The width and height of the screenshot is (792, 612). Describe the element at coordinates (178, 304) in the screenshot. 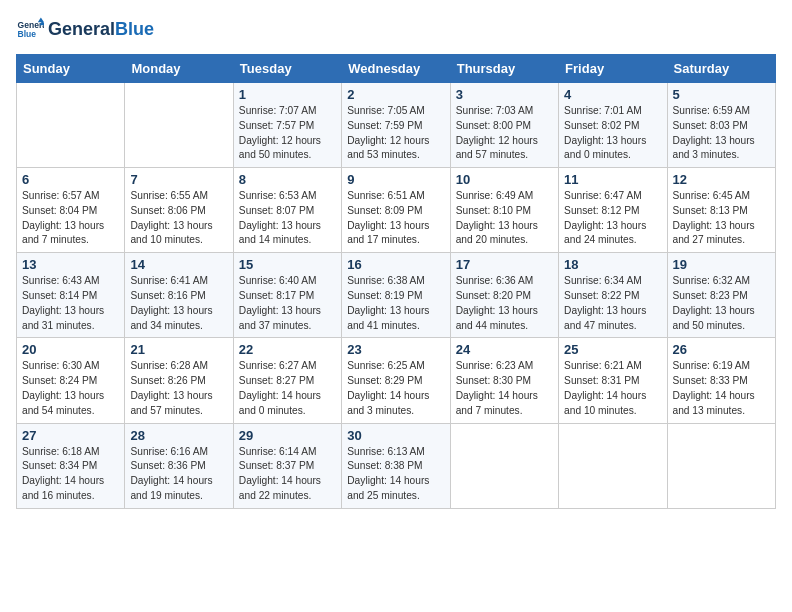

I see `day-info: Sunrise: 6:41 AM Sunset: 8:16 PM Dayligh…` at that location.